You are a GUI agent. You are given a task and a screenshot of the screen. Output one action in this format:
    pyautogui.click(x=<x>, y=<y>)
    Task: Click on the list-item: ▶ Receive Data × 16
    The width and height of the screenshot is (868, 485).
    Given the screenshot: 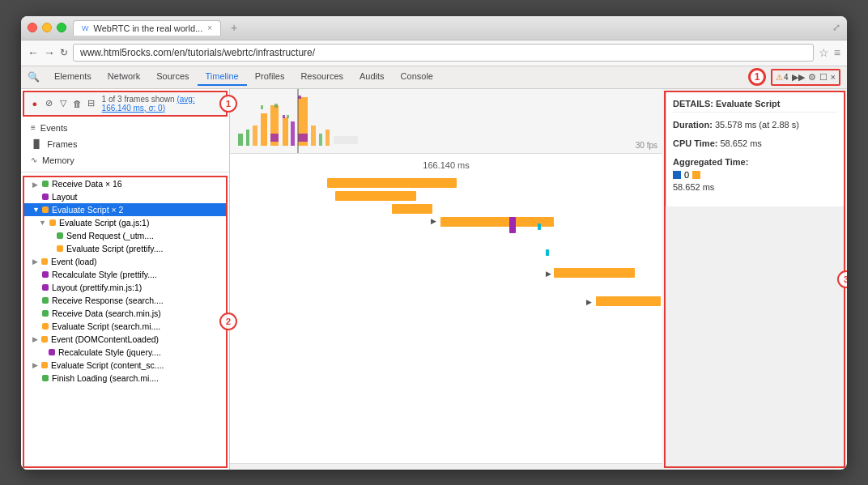 What is the action you would take?
    pyautogui.click(x=125, y=184)
    